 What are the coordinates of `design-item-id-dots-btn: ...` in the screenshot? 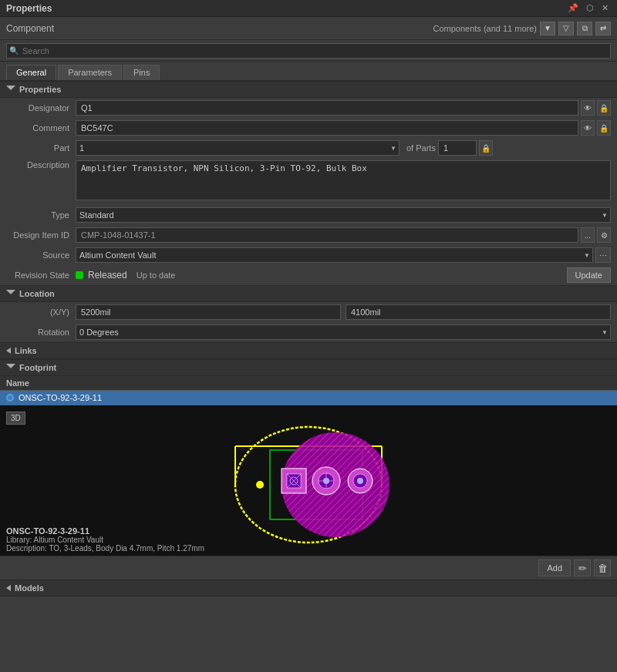 It's located at (588, 235).